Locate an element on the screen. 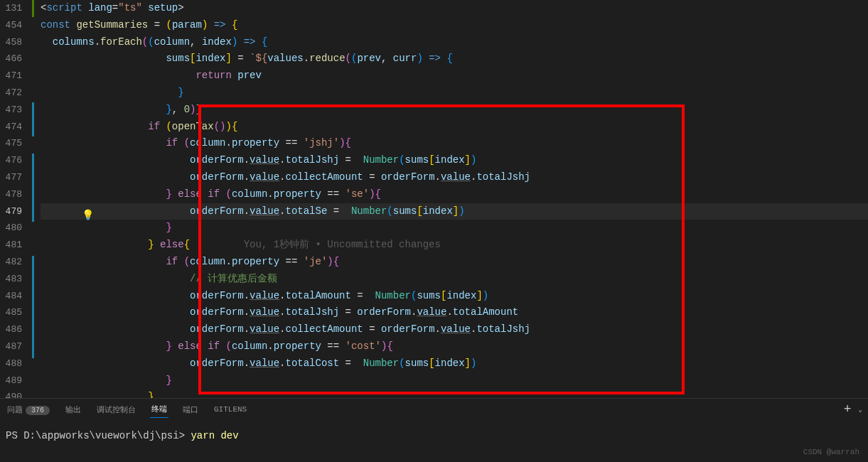 The image size is (868, 462). line-number: 473 is located at coordinates (11, 110).